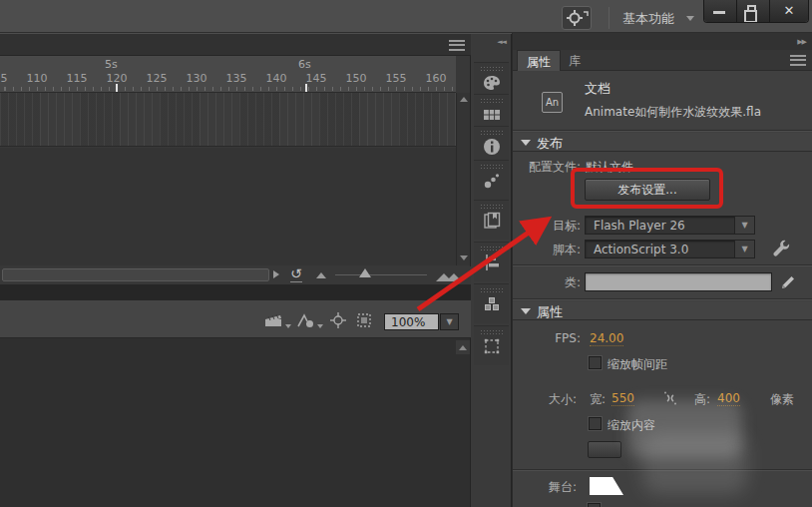 The width and height of the screenshot is (812, 507). Describe the element at coordinates (788, 282) in the screenshot. I see `class-edit-pencil-icon` at that location.